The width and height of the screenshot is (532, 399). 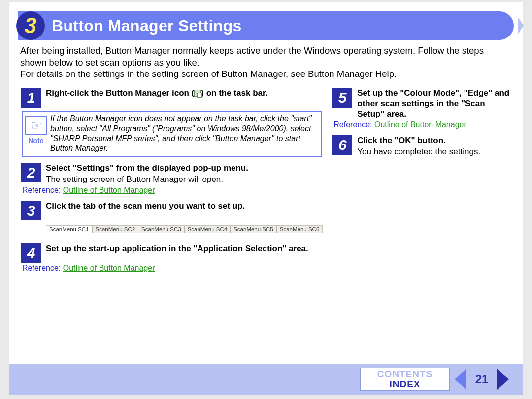 I want to click on step-heading: Select "Settings" from the displayed pop…, so click(x=184, y=168).